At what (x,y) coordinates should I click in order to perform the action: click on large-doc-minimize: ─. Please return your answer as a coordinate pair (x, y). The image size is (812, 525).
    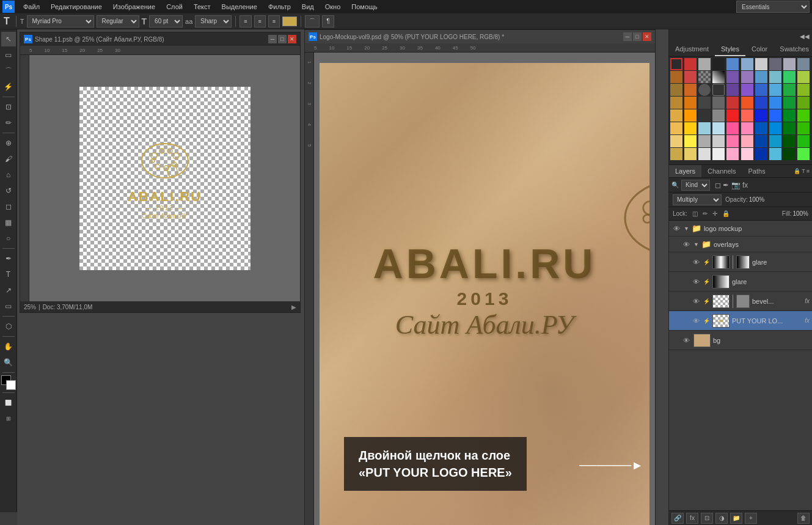
    Looking at the image, I should click on (627, 37).